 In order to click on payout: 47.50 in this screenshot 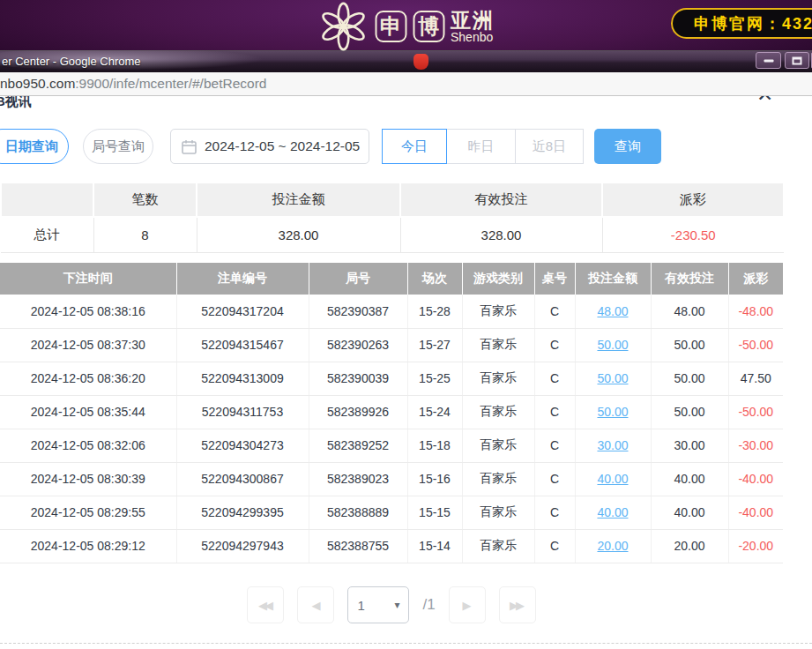, I will do `click(756, 378)`.